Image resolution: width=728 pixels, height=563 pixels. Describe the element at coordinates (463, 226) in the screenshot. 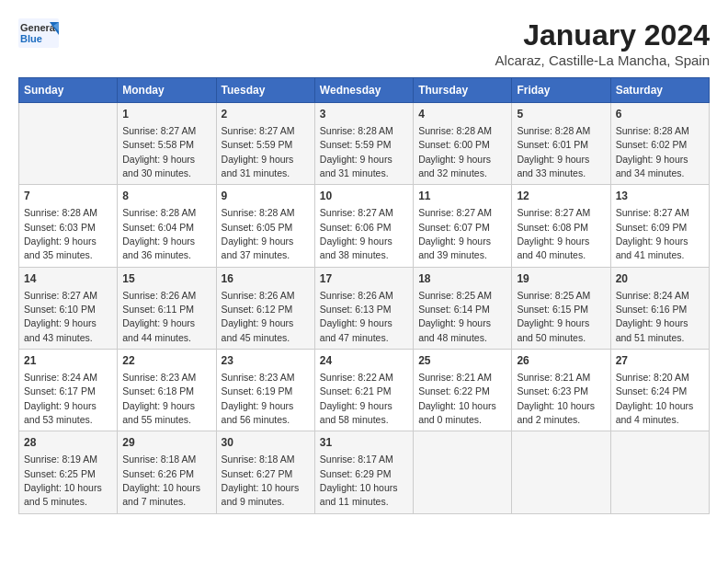

I see `calendar-cell: 11Sunrise: 8:27 AMSunset: 6:07 PMDayligh…` at that location.